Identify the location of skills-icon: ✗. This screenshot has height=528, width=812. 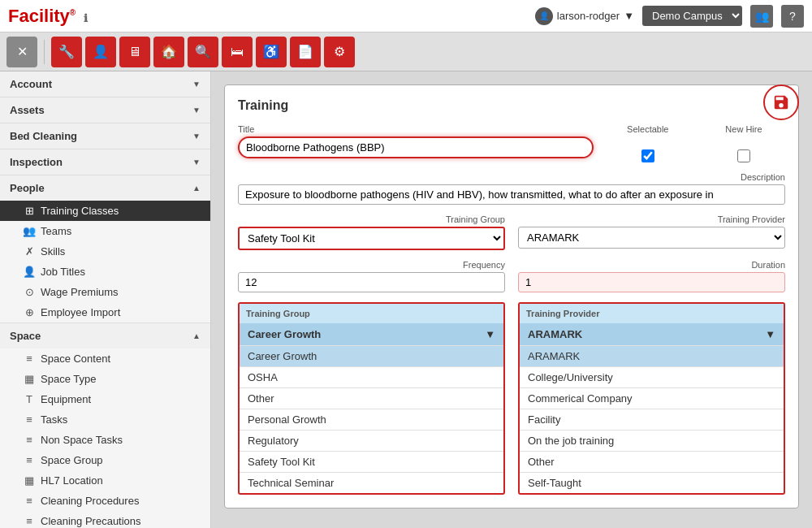
(29, 252).